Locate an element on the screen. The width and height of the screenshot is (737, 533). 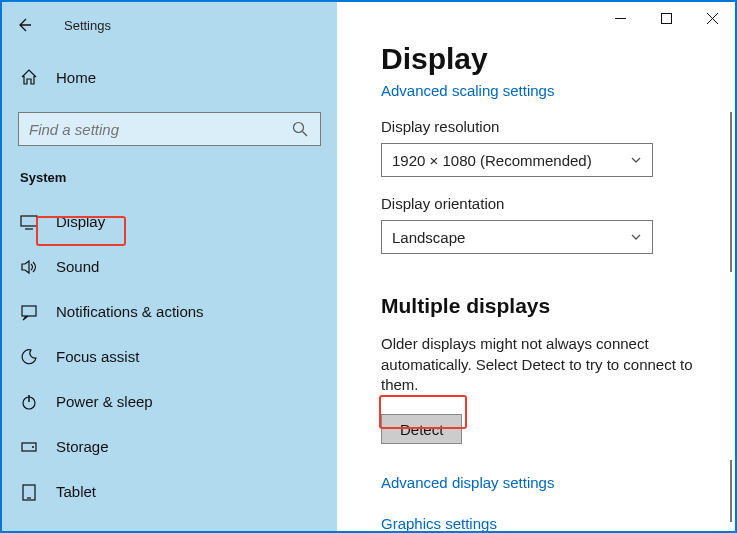
home-nav: Home is located at coordinates (170, 77).